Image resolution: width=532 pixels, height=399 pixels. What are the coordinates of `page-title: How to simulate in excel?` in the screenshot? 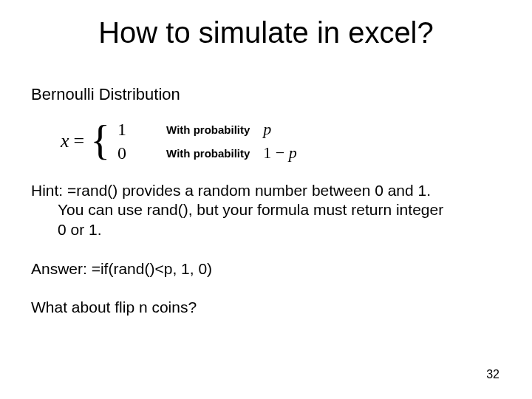 It's located at (266, 33).